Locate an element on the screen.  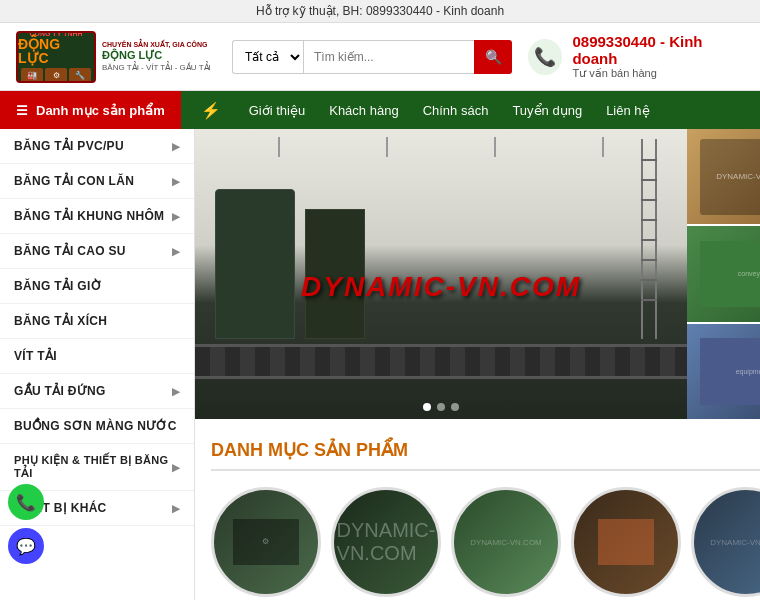
search-icon: 🔍 is located at coordinates (494, 57).